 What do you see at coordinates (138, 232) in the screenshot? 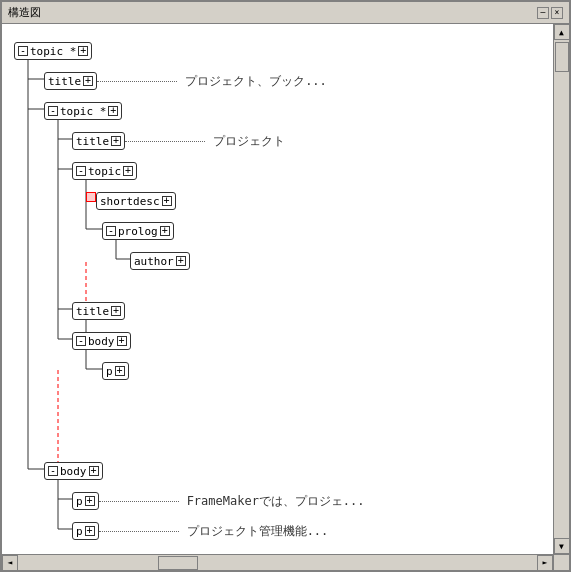
I see `prolog-label: prolog` at bounding box center [138, 232].